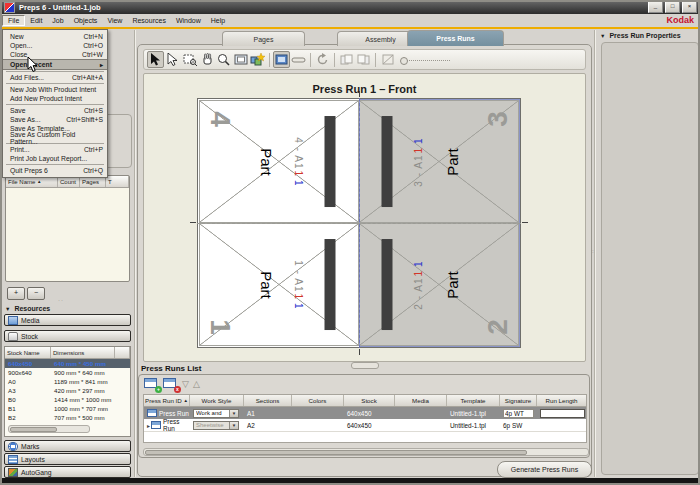 The image size is (700, 485). What do you see at coordinates (28, 352) in the screenshot?
I see `stock-col-name: Stock Name` at bounding box center [28, 352].